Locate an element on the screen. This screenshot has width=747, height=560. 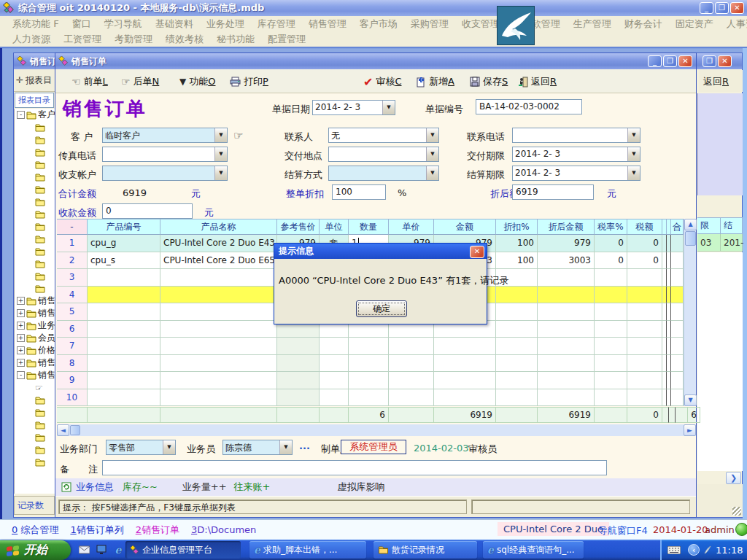
scroll-right-icon: ► is located at coordinates (690, 430).